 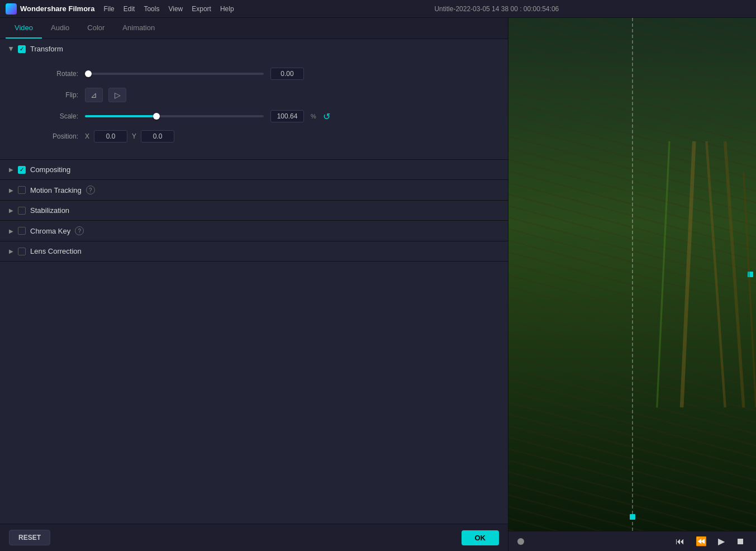 What do you see at coordinates (497, 9) in the screenshot?
I see `window-title: Untitle-2022-03-05 14 38 00 : 00:00:54:0…` at bounding box center [497, 9].